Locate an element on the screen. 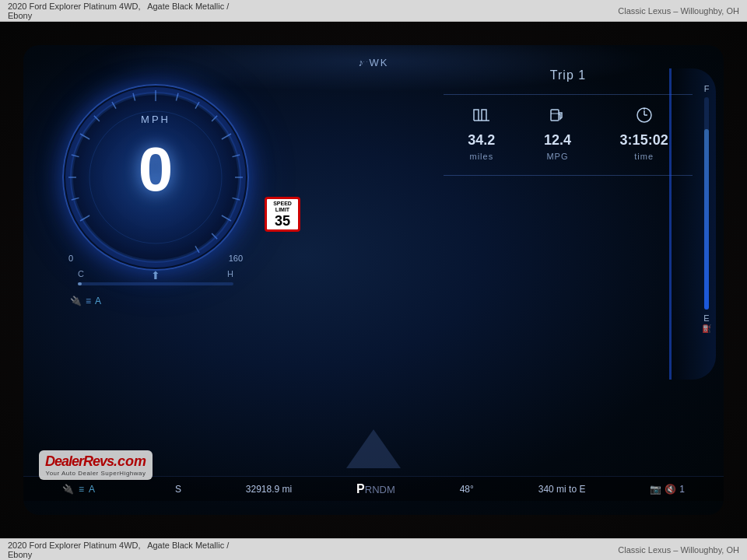 This screenshot has height=560, width=747. gear-p: P is located at coordinates (361, 488).